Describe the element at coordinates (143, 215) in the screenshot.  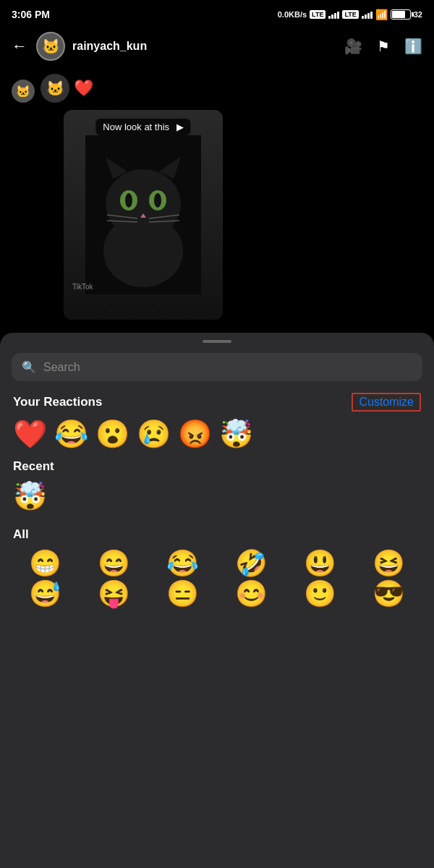
I see `cat-image` at that location.